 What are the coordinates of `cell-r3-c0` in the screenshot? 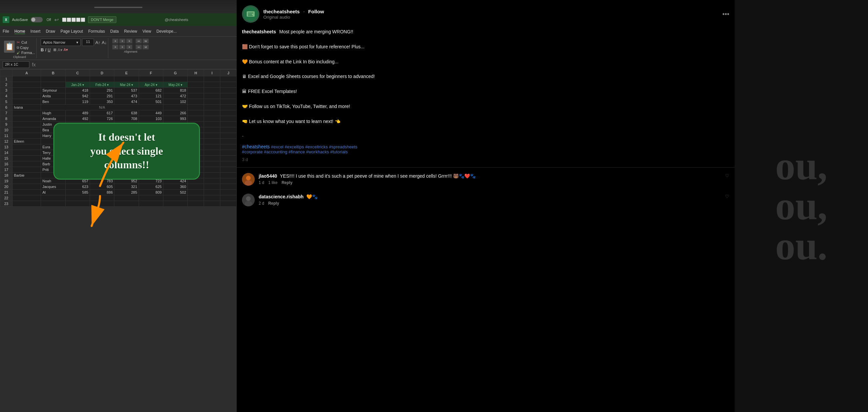 It's located at (27, 90).